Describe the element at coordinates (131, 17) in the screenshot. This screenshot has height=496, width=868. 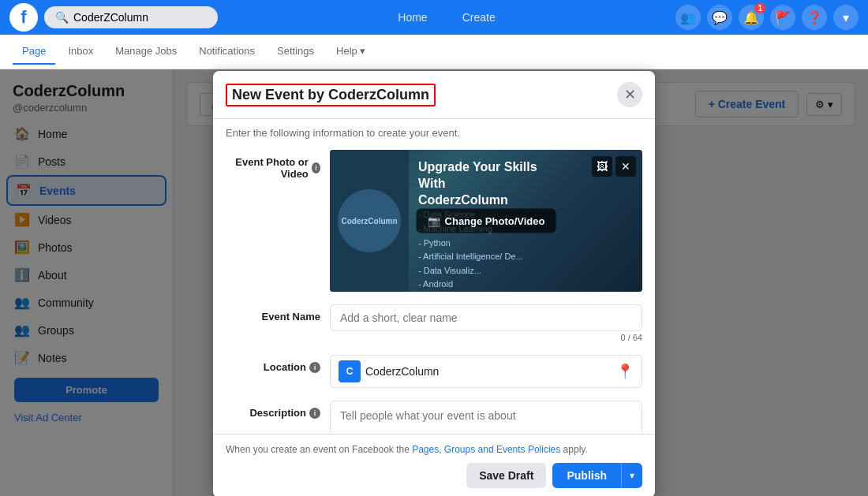
I see `search-bar: 🔍` at that location.